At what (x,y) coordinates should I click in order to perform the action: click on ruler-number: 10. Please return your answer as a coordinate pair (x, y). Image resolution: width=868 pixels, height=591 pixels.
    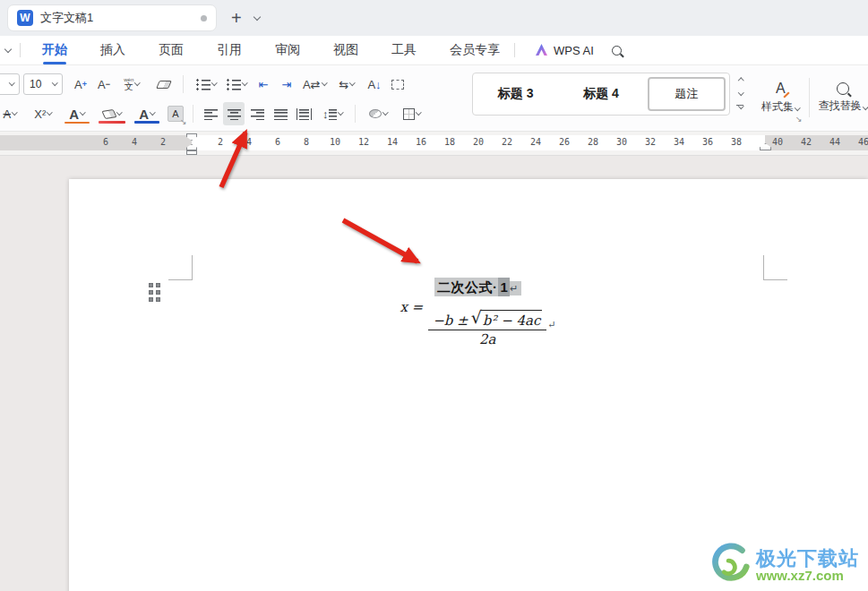
    Looking at the image, I should click on (335, 141).